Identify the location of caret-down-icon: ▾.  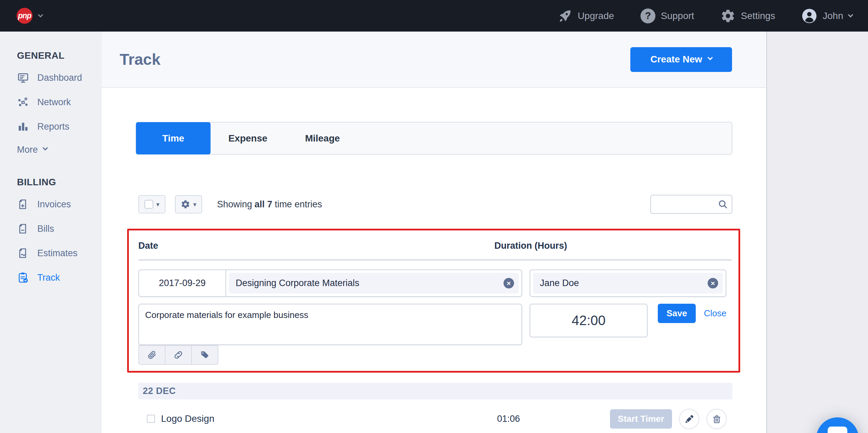
(195, 204).